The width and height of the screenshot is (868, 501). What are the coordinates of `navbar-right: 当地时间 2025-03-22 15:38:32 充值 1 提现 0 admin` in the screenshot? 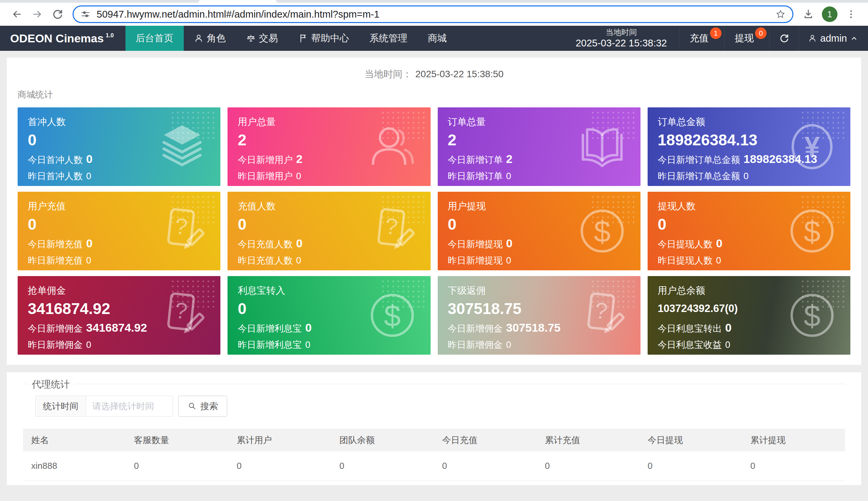 It's located at (716, 39).